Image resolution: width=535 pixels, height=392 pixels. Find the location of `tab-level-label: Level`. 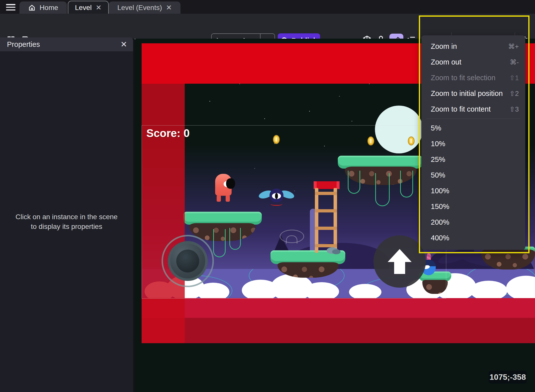

tab-level-label: Level is located at coordinates (83, 8).